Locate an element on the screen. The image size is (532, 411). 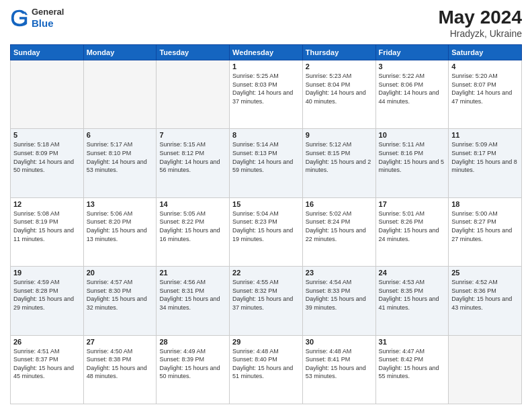
day-info: Sunrise: 5:12 AMSunset: 8:15 PMDaylight:… is located at coordinates (339, 157).